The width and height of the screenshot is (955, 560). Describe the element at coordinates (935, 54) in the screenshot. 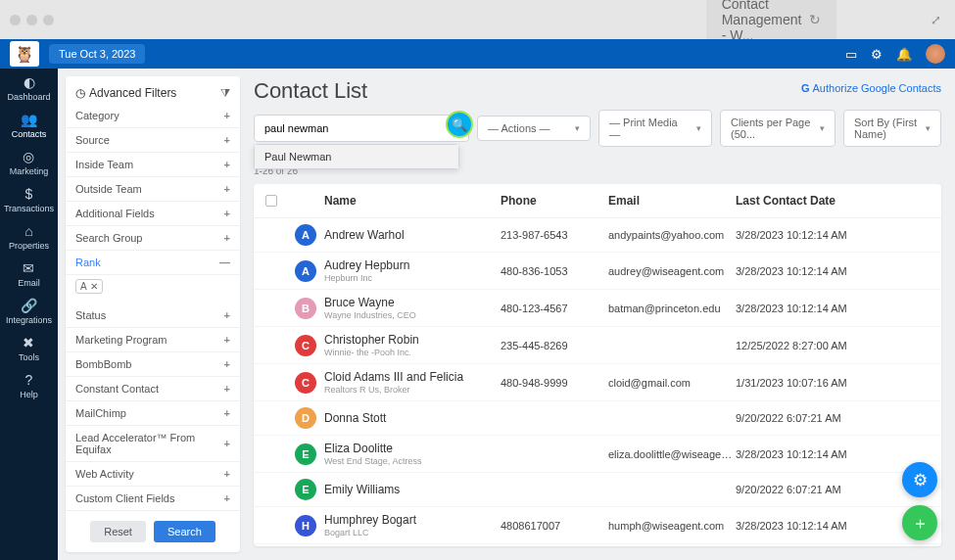

I see `user-avatar` at that location.